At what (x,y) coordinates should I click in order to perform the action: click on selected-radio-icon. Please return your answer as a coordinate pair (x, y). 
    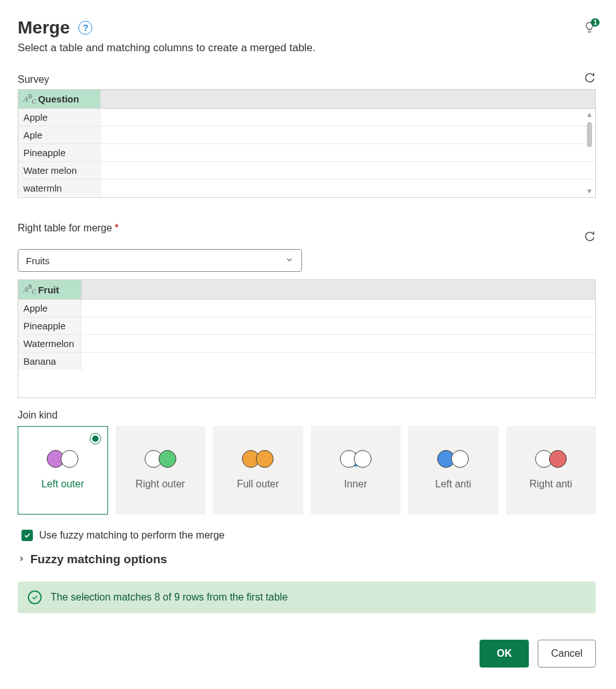
    Looking at the image, I should click on (95, 439).